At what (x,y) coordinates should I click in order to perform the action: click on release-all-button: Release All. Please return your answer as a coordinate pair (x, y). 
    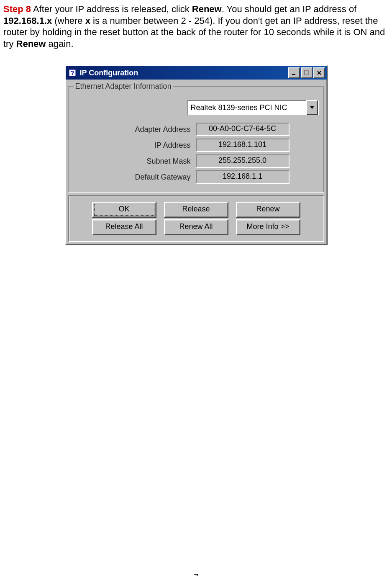
    Looking at the image, I should click on (124, 227).